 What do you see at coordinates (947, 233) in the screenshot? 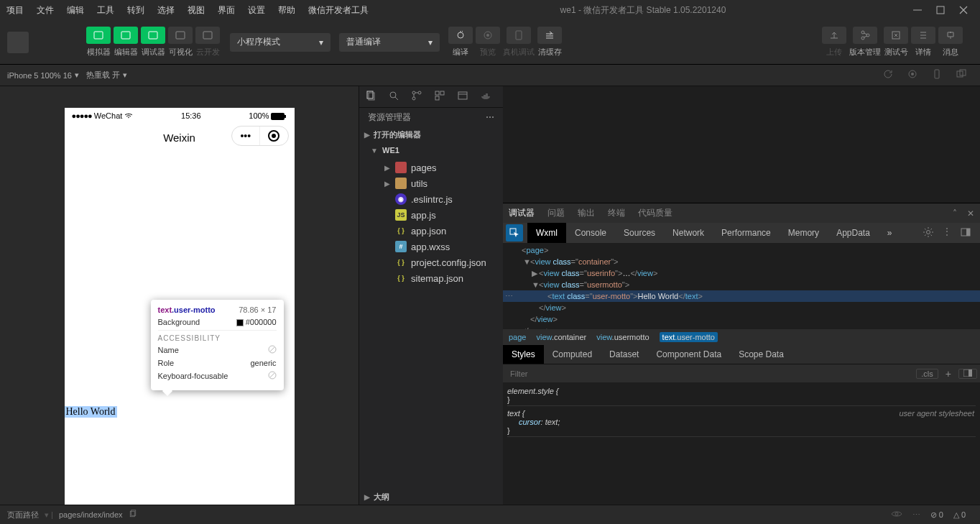
I see `kebab-icon: ⋮` at bounding box center [947, 233].